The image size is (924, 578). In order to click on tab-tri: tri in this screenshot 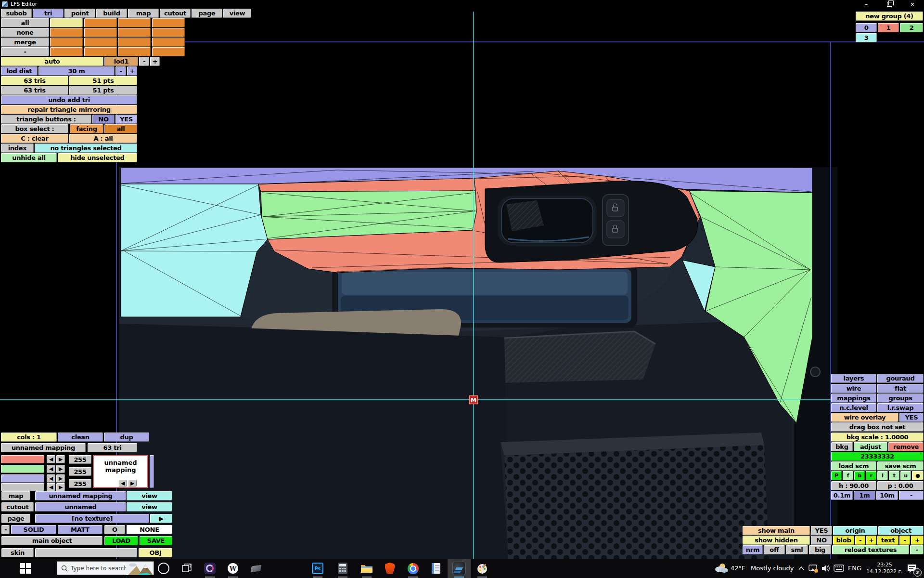, I will do `click(48, 13)`.